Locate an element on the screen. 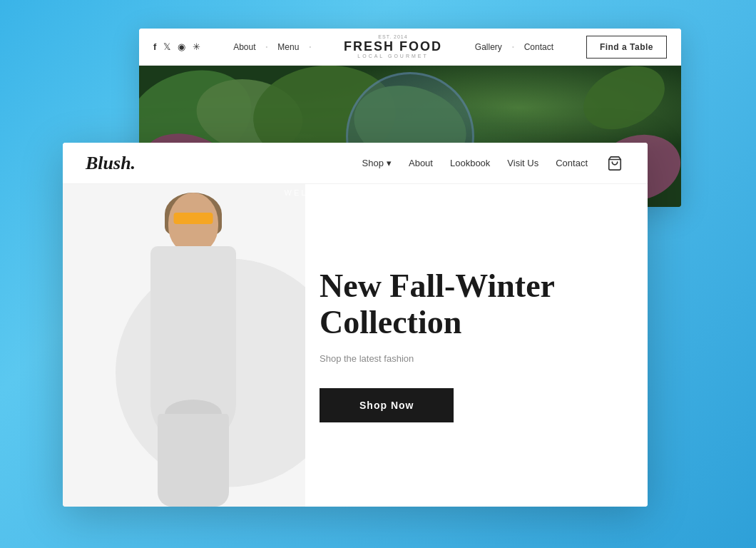 The width and height of the screenshot is (756, 548). nav-visit-us: Visit Us is located at coordinates (523, 163).